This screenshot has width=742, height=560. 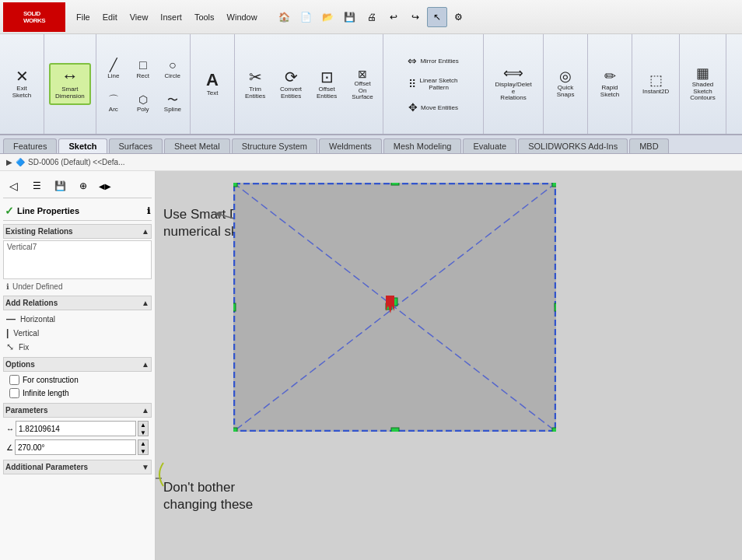 I want to click on smart-dimension-btn: ↔ SmartDimension, so click(x=70, y=84).